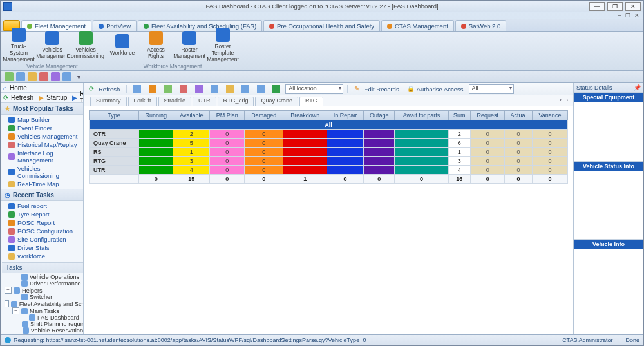 The image size is (644, 346). I want to click on tree-node: −Main Tasks, so click(43, 311).